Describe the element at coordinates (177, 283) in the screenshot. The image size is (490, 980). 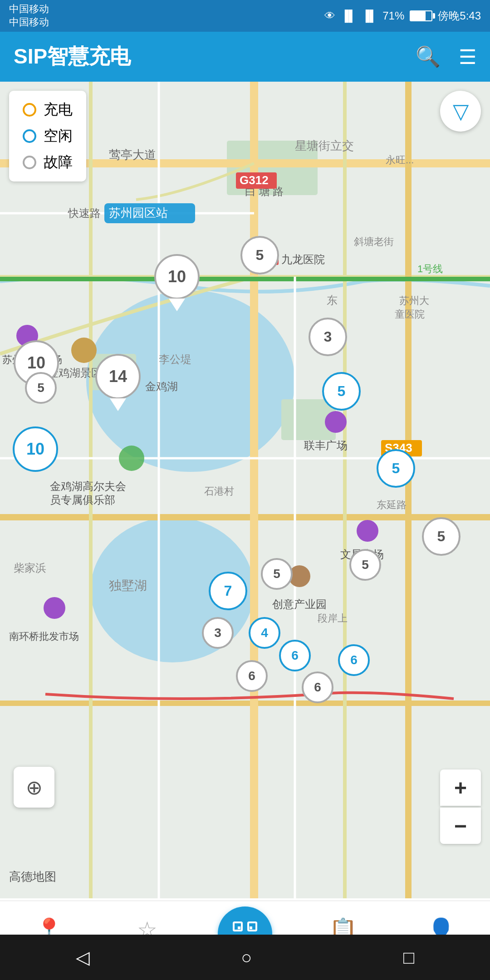
I see `pin-marker-10: 10` at that location.